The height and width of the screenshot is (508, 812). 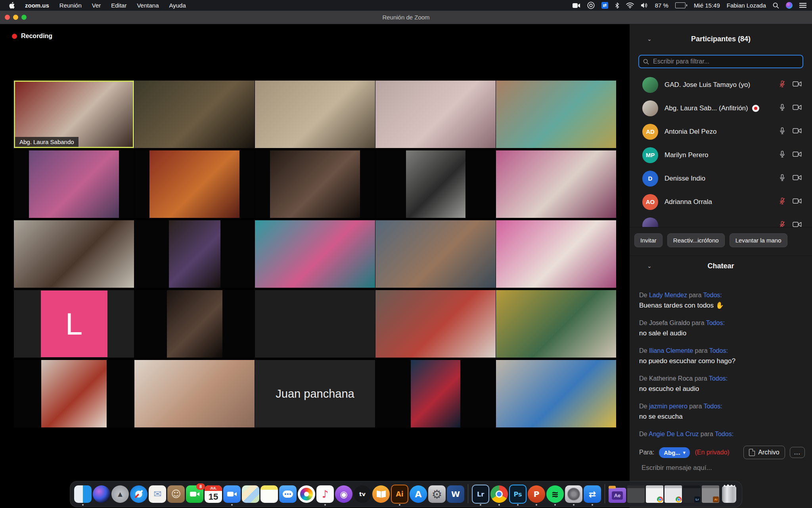 What do you see at coordinates (649, 241) in the screenshot?
I see `invite-button: Invitar` at bounding box center [649, 241].